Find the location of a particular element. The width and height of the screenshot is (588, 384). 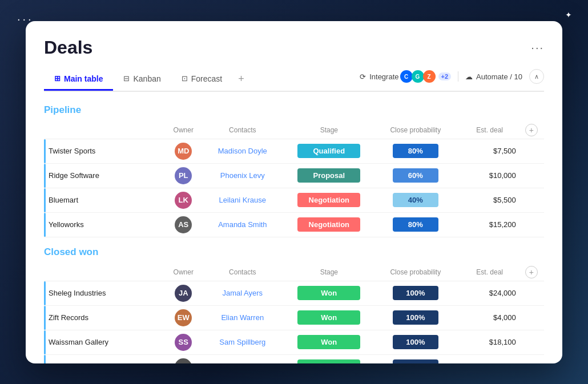

est-deal-cell: $5,500 is located at coordinates (490, 200).